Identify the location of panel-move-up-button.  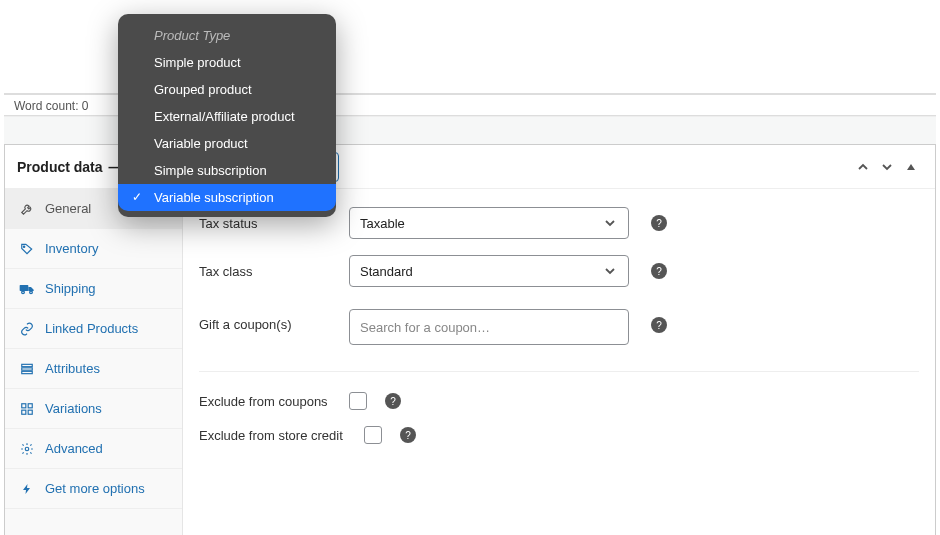
(863, 167).